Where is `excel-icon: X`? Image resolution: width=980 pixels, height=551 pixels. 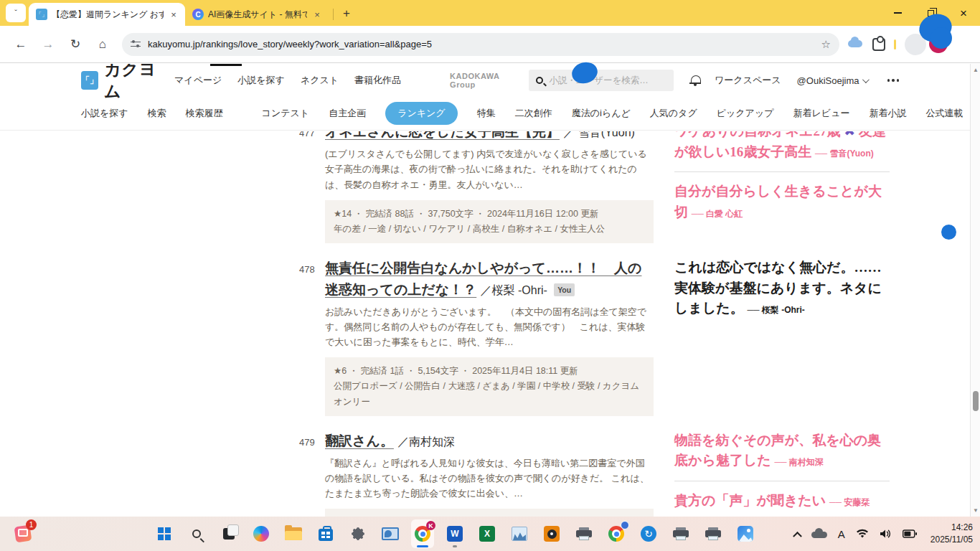
excel-icon: X is located at coordinates (487, 534).